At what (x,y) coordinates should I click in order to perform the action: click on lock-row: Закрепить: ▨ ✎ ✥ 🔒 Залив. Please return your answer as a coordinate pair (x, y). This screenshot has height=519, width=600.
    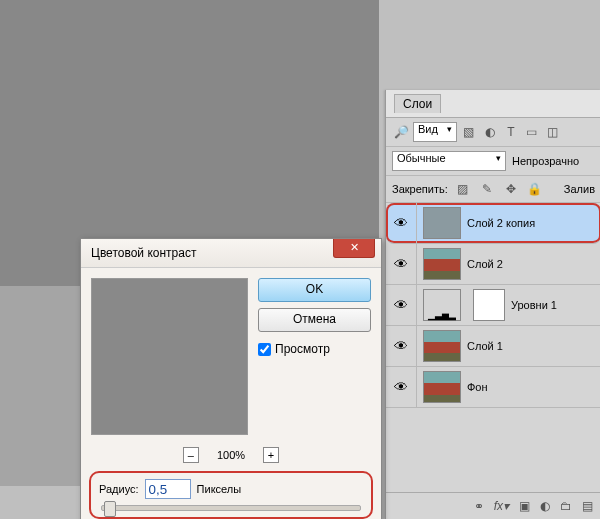
    Looking at the image, I should click on (493, 190).